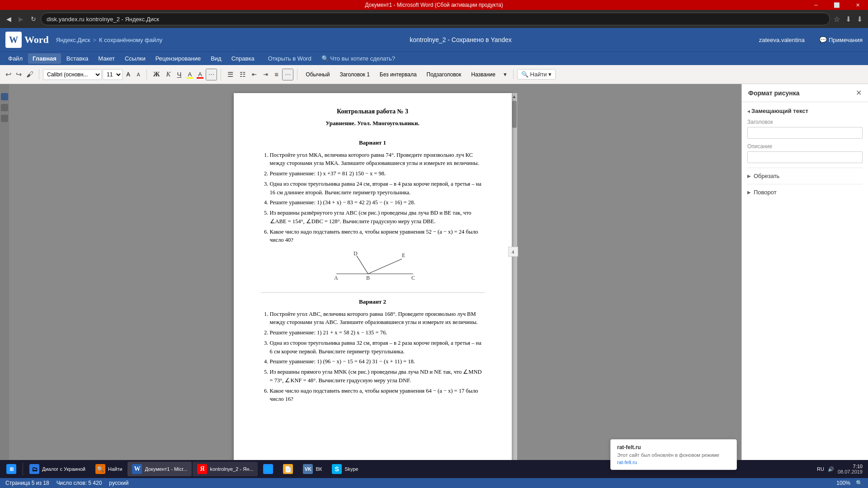 The height and width of the screenshot is (488, 868). What do you see at coordinates (73, 40) in the screenshot?
I see `breadcrumb-item1: Яндекс.Диск` at bounding box center [73, 40].